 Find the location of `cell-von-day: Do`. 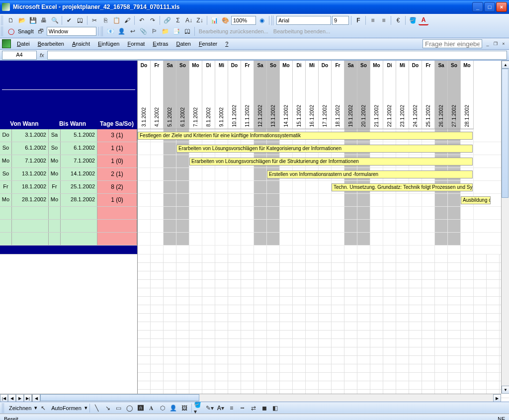

cell-von-day: Do is located at coordinates (6, 135).